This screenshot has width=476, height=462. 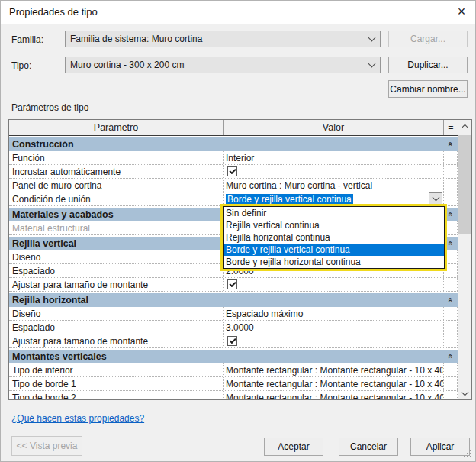 What do you see at coordinates (233, 357) in the screenshot?
I see `section-header-montantes-verticales: Montantes verticales«` at bounding box center [233, 357].